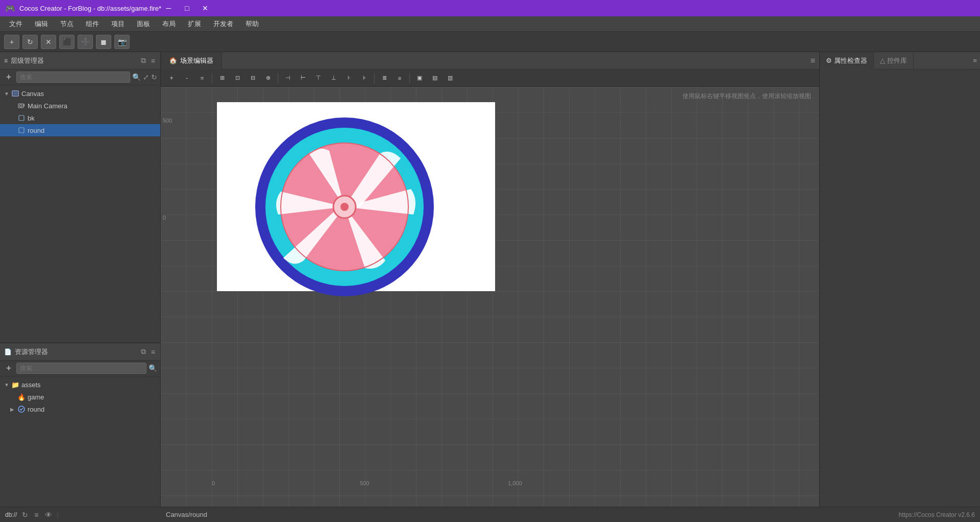  What do you see at coordinates (352, 204) in the screenshot?
I see `wheel-svg` at bounding box center [352, 204].